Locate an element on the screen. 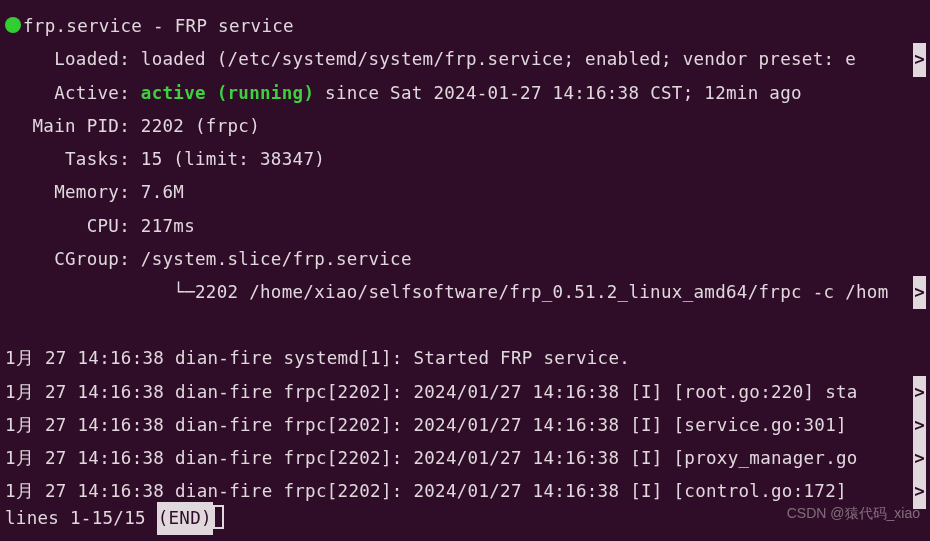 The width and height of the screenshot is (930, 541). mainpid-value: 2202 (frpc) is located at coordinates (200, 126).